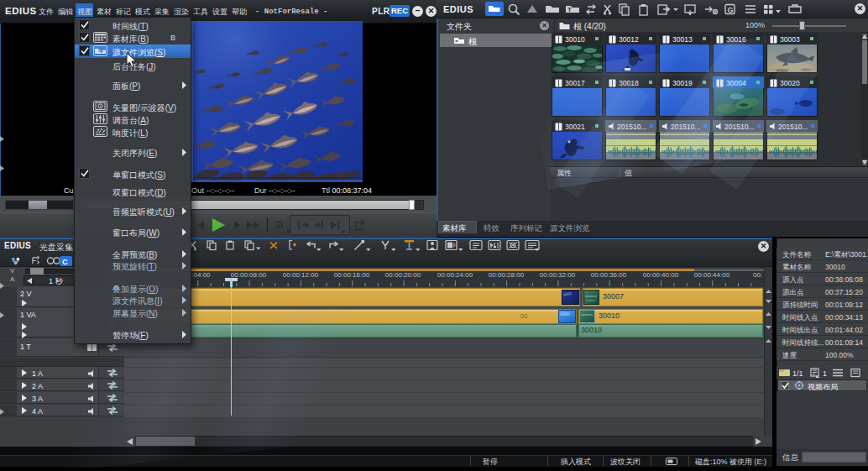 The width and height of the screenshot is (868, 471). What do you see at coordinates (730, 10) in the screenshot?
I see `svg-text: G` at bounding box center [730, 10].